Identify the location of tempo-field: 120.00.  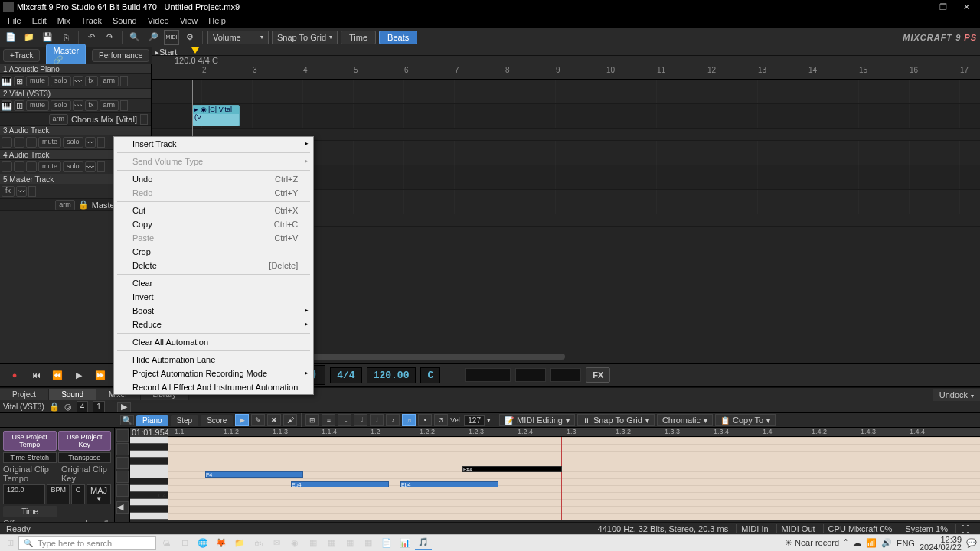
(392, 375).